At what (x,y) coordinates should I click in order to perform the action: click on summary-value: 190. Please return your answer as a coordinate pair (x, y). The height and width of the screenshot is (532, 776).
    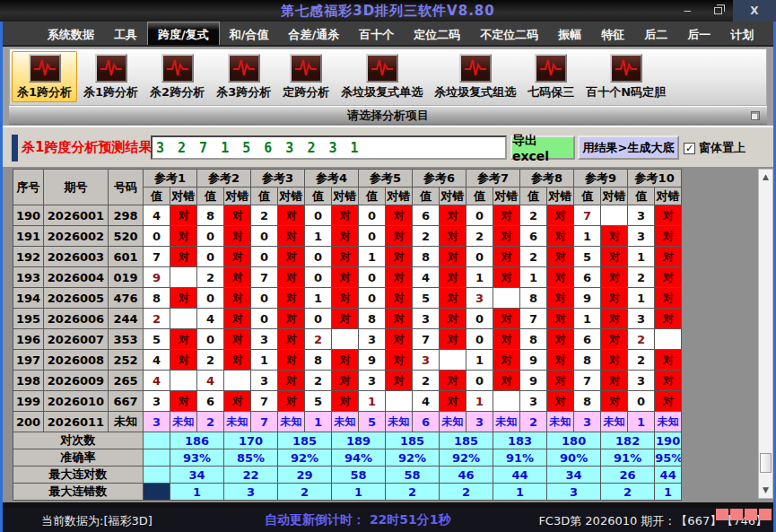
    Looking at the image, I should click on (668, 441).